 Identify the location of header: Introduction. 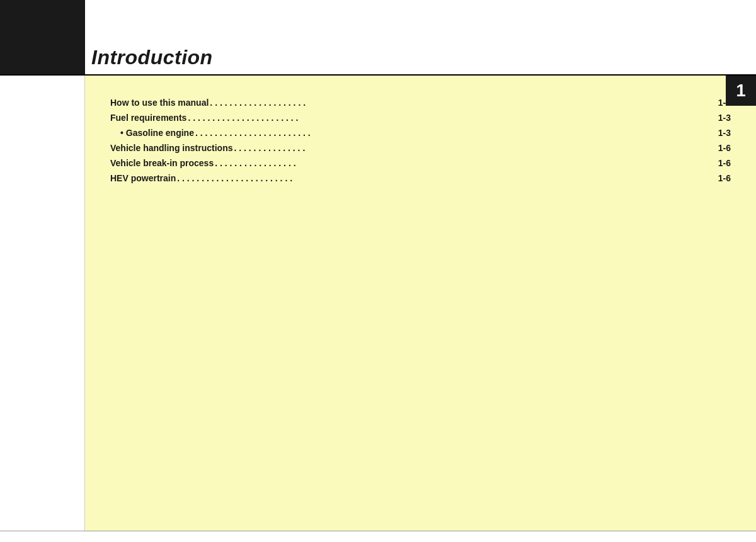
(378, 38).